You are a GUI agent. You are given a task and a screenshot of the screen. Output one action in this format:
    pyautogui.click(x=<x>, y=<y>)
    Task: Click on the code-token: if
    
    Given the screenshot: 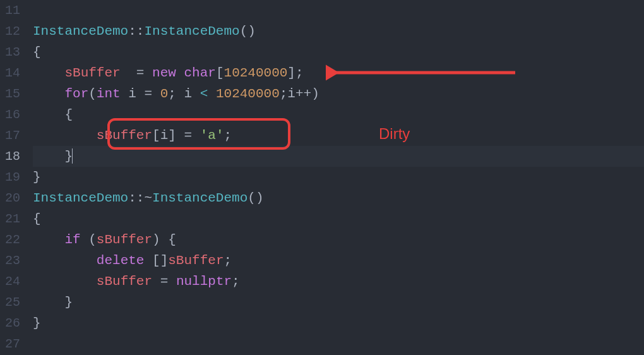 What is the action you would take?
    pyautogui.click(x=72, y=240)
    